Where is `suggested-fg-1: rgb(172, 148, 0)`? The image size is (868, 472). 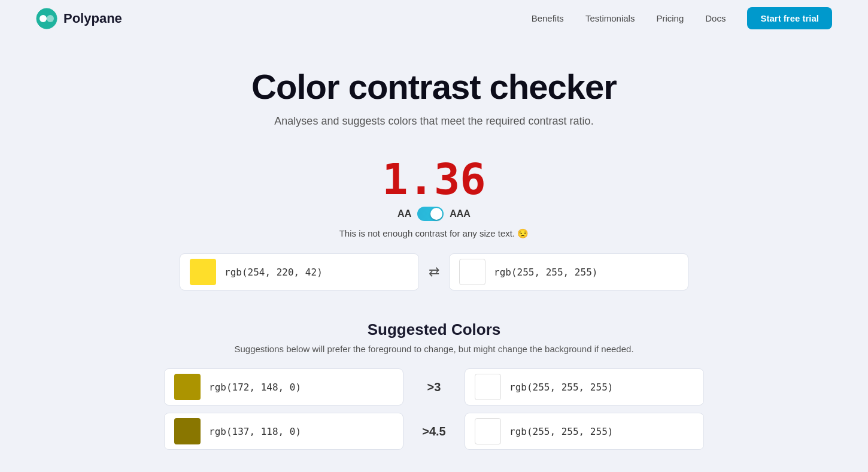 suggested-fg-1: rgb(172, 148, 0) is located at coordinates (284, 387).